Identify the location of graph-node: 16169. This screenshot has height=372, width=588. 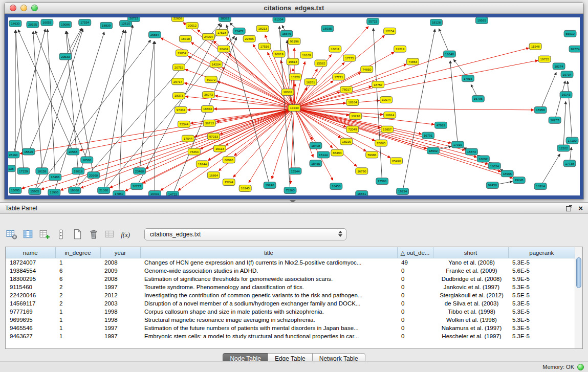
(307, 55).